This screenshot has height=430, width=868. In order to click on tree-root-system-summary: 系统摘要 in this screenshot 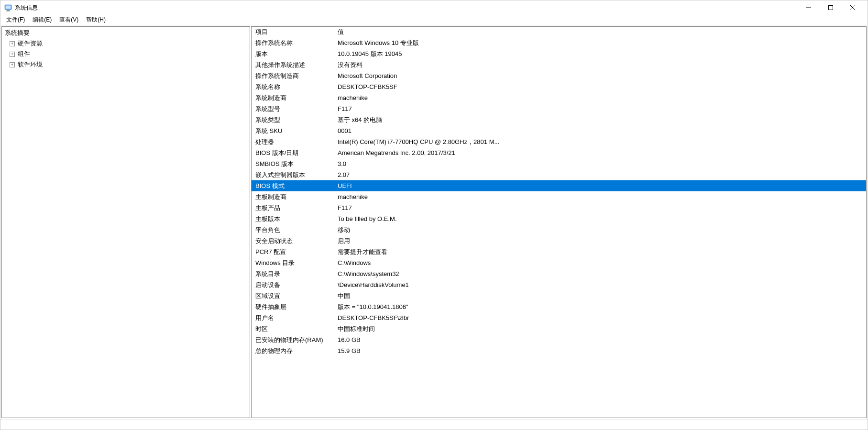, I will do `click(126, 33)`.